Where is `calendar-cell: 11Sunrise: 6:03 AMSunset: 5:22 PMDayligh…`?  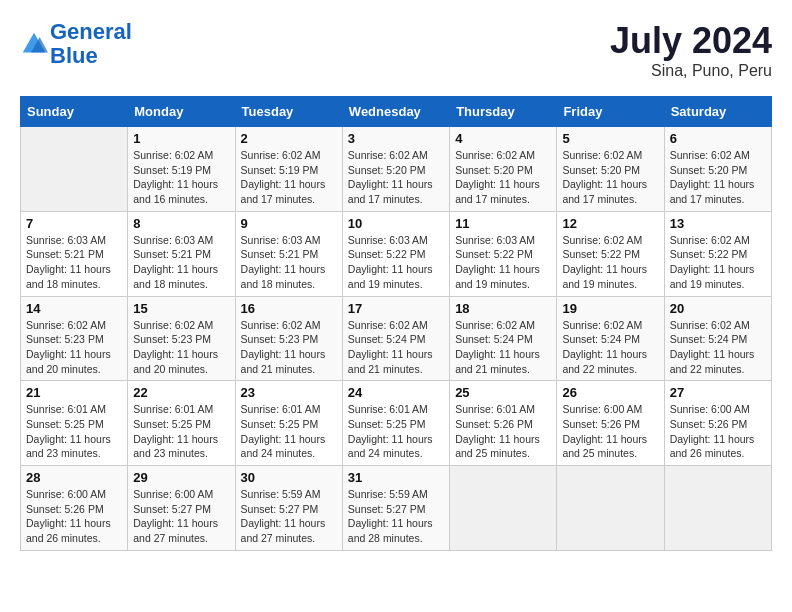
calendar-cell: 11Sunrise: 6:03 AMSunset: 5:22 PMDayligh… is located at coordinates (504, 254).